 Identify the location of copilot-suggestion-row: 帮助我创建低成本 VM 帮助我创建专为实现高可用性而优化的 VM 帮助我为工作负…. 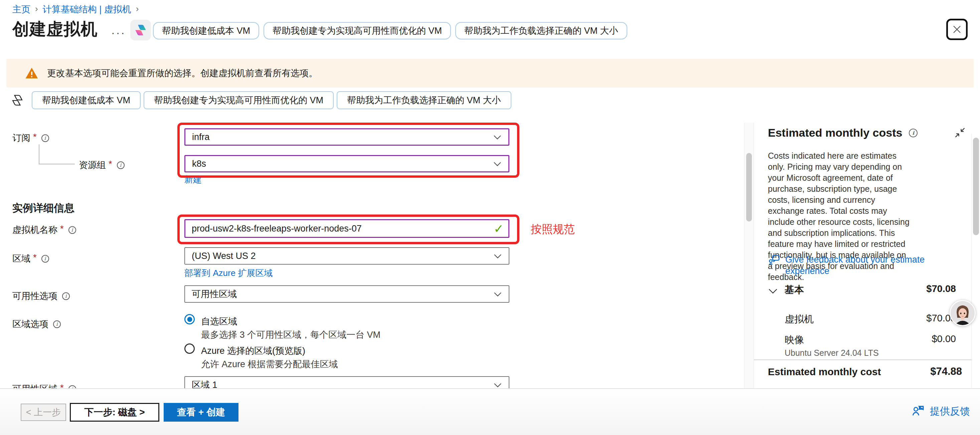
(390, 31).